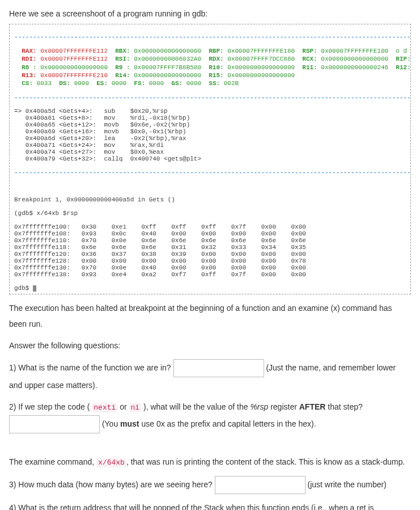 Image resolution: width=420 pixels, height=510 pixels. Describe the element at coordinates (104, 407) in the screenshot. I see `q2-code1: nexti` at that location.